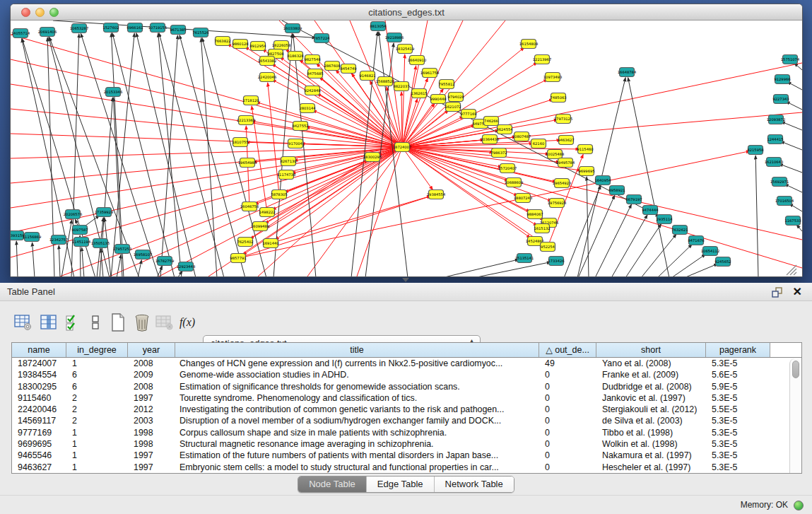  What do you see at coordinates (100, 243) in the screenshot?
I see `graph-node-13505135: 13505135` at bounding box center [100, 243].